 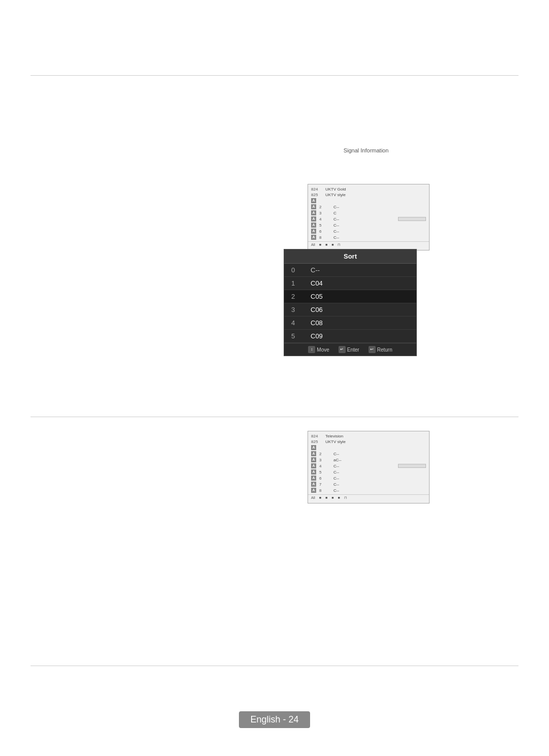 I want to click on sort-nav-return: ↩ Return, so click(x=380, y=350).